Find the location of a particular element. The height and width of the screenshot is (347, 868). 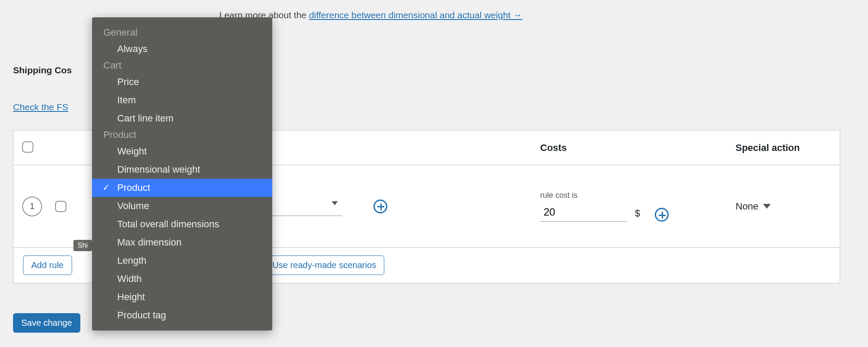

dropdown-item: Volume is located at coordinates (182, 206).